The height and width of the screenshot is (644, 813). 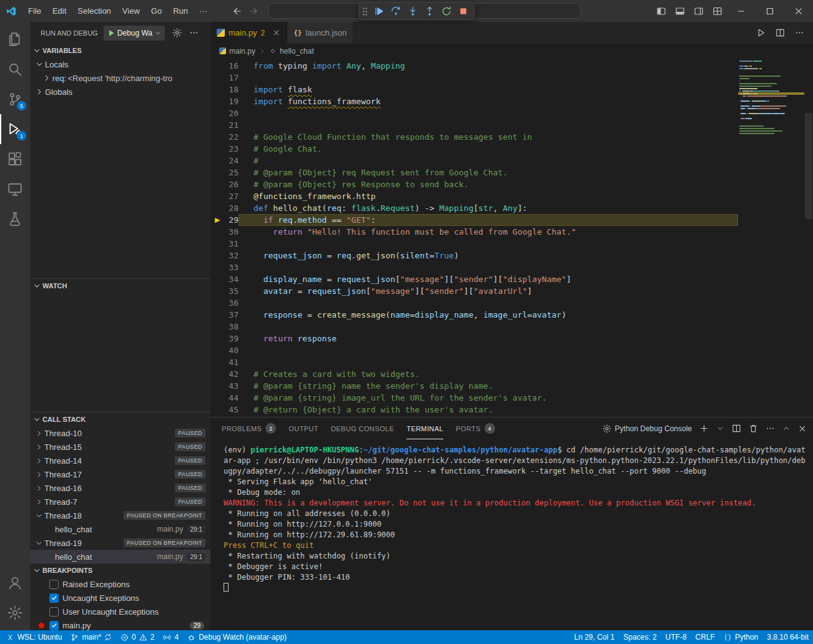 What do you see at coordinates (249, 32) in the screenshot?
I see `tab-main-py: main.py 2` at bounding box center [249, 32].